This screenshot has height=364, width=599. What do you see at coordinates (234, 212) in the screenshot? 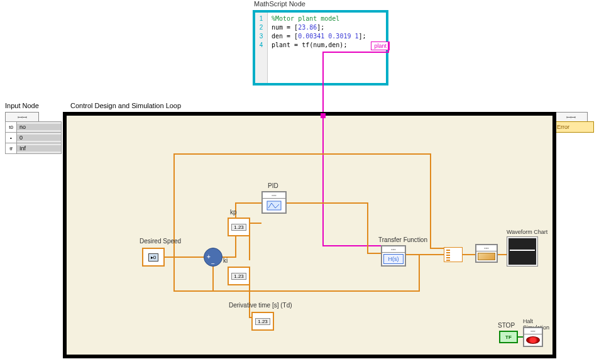
I see `kp-label: kp` at bounding box center [234, 212].